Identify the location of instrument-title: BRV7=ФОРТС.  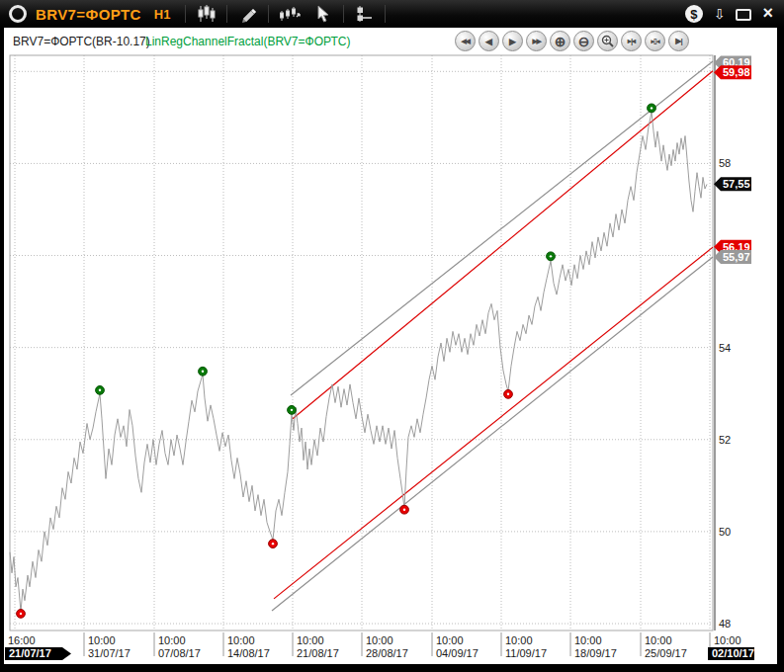
(89, 14).